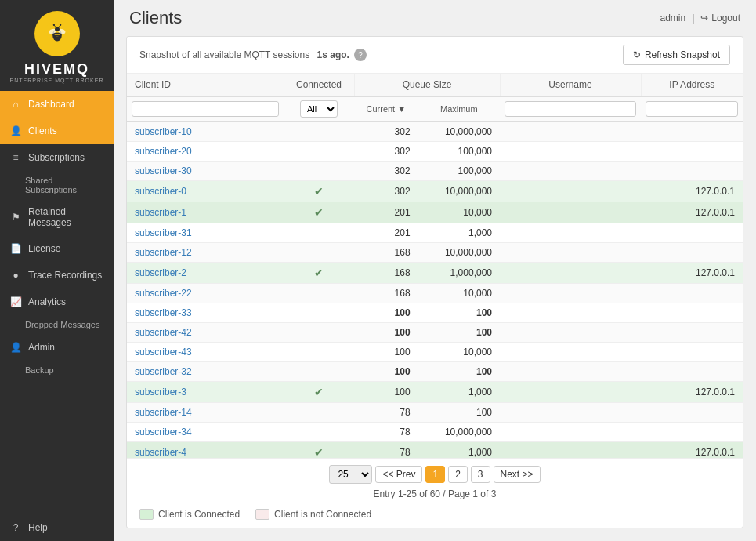 The height and width of the screenshot is (541, 756). Describe the element at coordinates (458, 474) in the screenshot. I see `page-2-button: 2` at that location.